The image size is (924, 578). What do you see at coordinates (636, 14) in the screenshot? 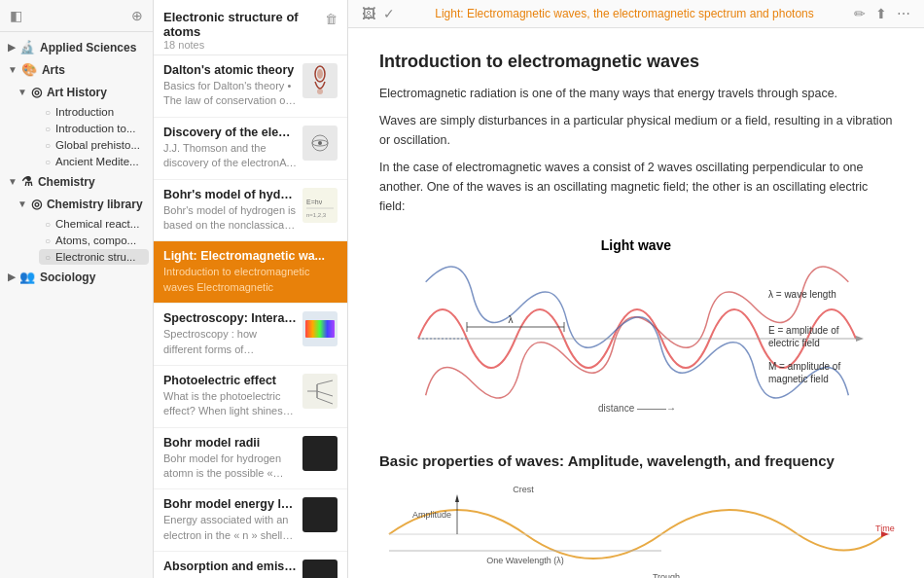
I see `content-toolbar: 🖼 ✓ Light: Electromagnetic waves, the el…` at bounding box center [636, 14].